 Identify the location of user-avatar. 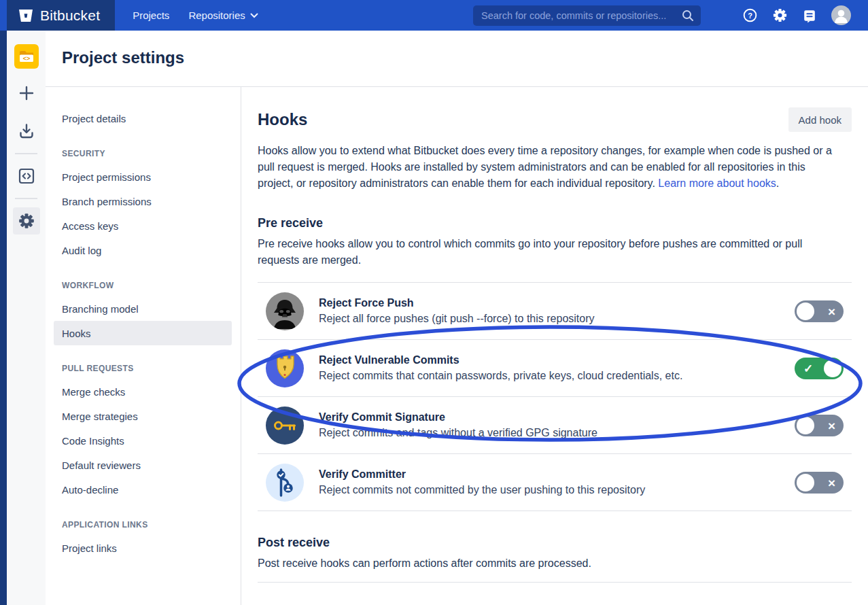
(841, 15).